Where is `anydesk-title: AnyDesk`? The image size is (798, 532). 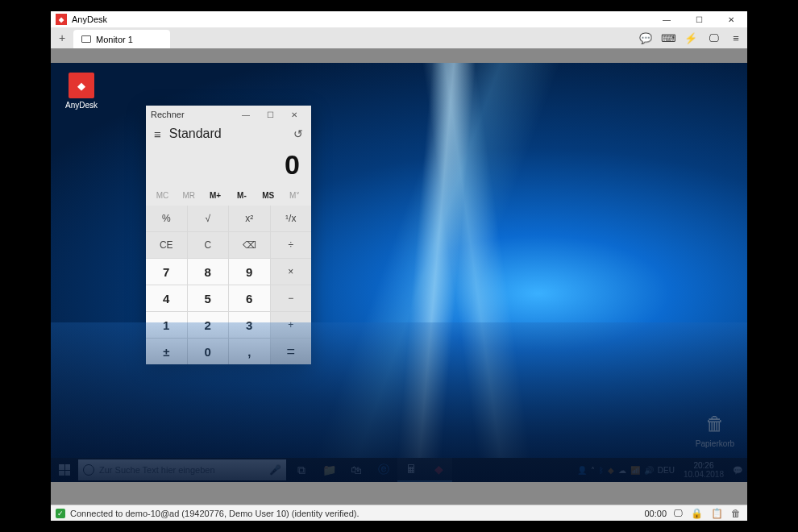
anydesk-title: AnyDesk is located at coordinates (89, 19).